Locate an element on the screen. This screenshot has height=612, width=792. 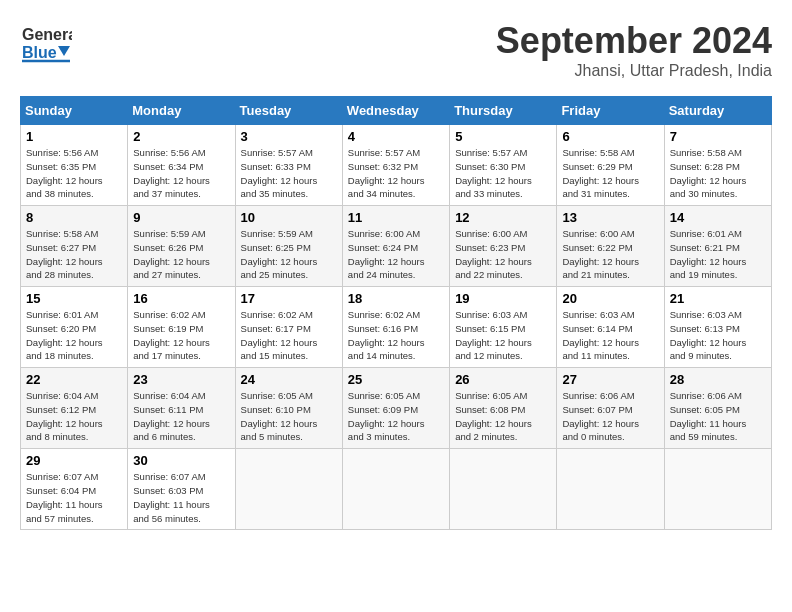
day-number: 26 is located at coordinates (503, 380).